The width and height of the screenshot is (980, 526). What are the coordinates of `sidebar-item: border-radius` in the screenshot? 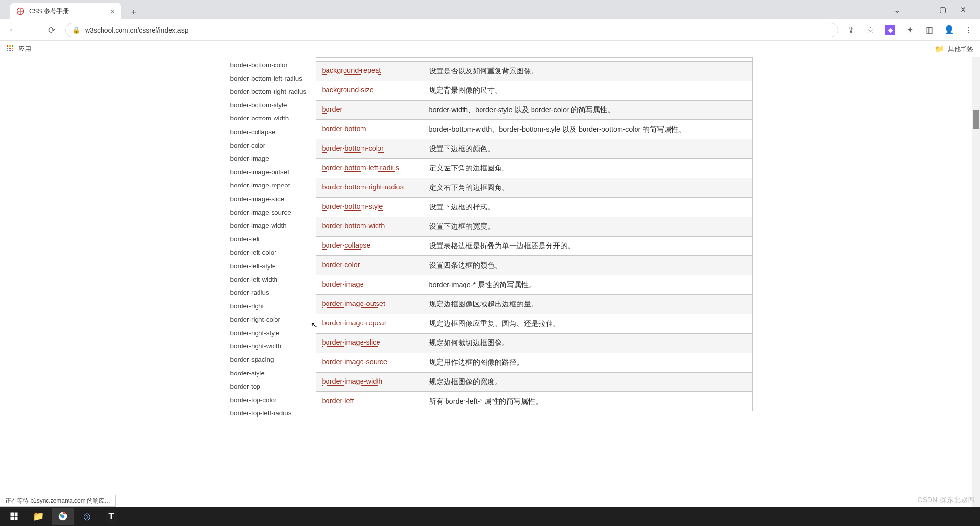 It's located at (271, 293).